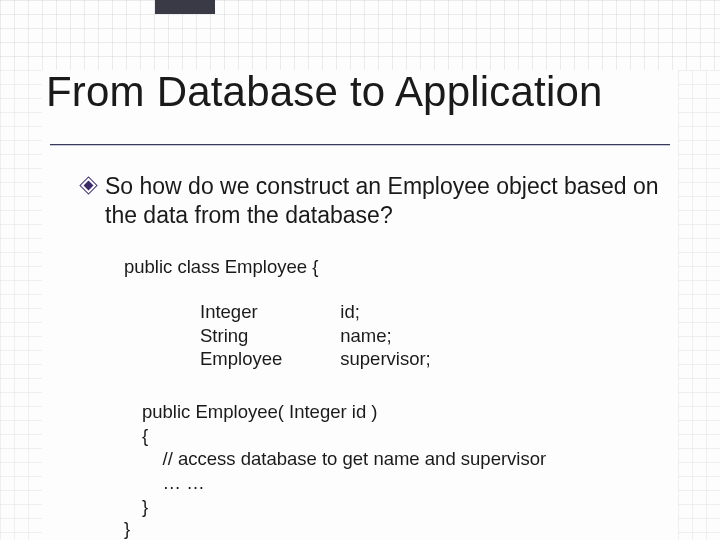 The image size is (720, 540). What do you see at coordinates (241, 336) in the screenshot?
I see `field-types-col: Integer String Employee` at bounding box center [241, 336].